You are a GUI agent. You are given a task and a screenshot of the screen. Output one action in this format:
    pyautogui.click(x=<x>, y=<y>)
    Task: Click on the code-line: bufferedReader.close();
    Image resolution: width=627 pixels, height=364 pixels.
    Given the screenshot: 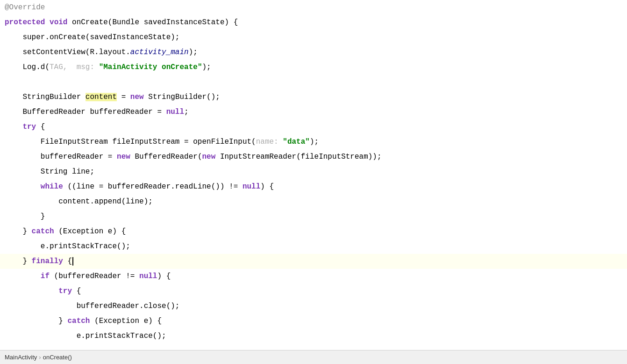 What is the action you would take?
    pyautogui.click(x=314, y=306)
    